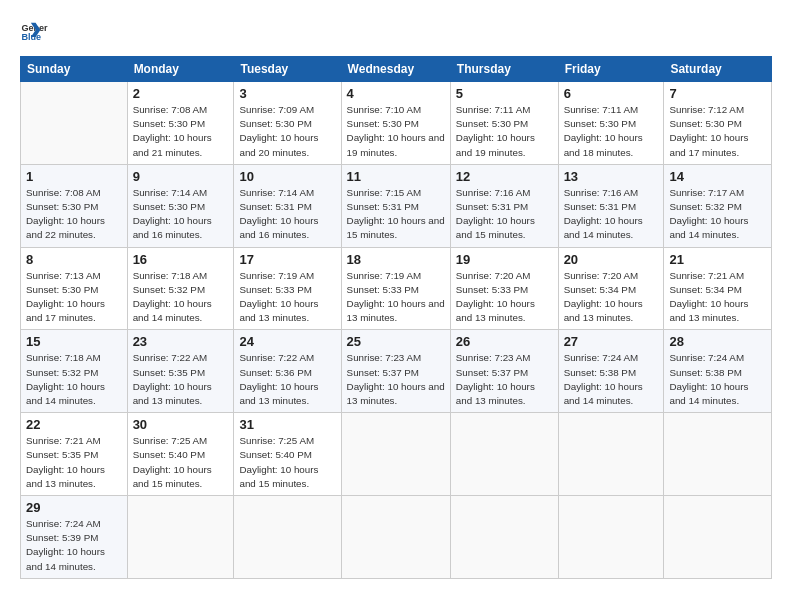 The width and height of the screenshot is (792, 612). I want to click on day-number: 28, so click(718, 342).